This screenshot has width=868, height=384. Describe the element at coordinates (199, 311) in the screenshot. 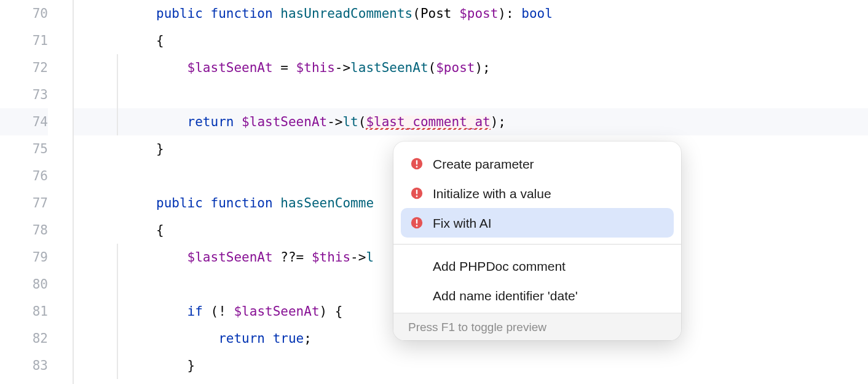

I see `code-token: if` at that location.